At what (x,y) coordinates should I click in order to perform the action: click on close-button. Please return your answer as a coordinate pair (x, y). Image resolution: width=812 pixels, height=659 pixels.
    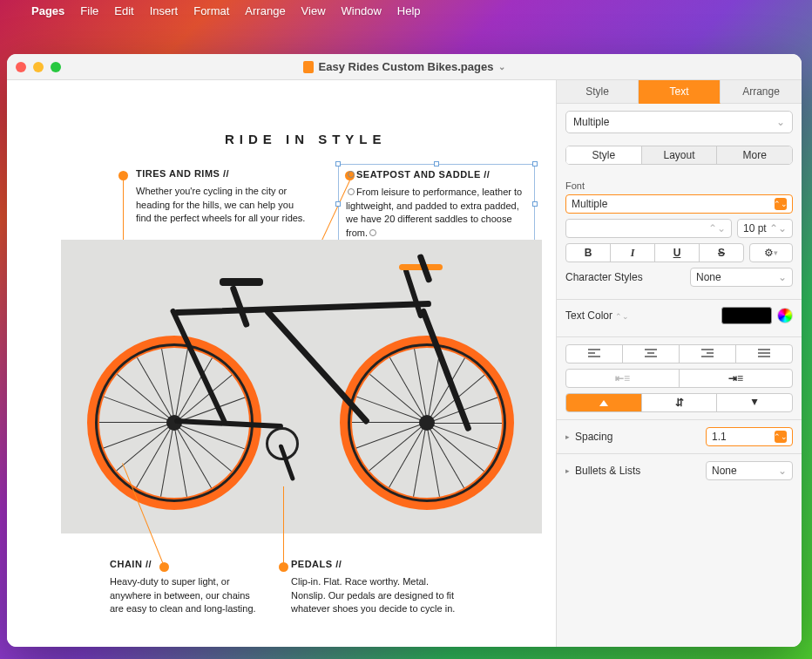
    Looking at the image, I should click on (21, 67).